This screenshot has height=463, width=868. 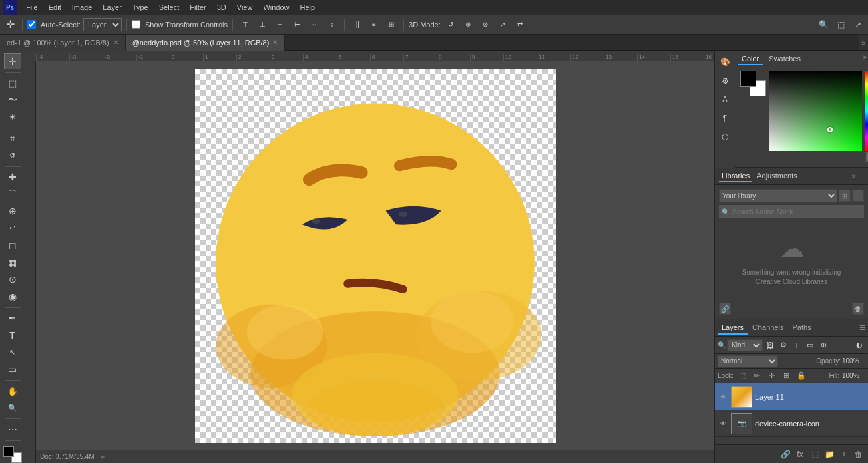 I want to click on color-hue-strip, so click(x=867, y=111).